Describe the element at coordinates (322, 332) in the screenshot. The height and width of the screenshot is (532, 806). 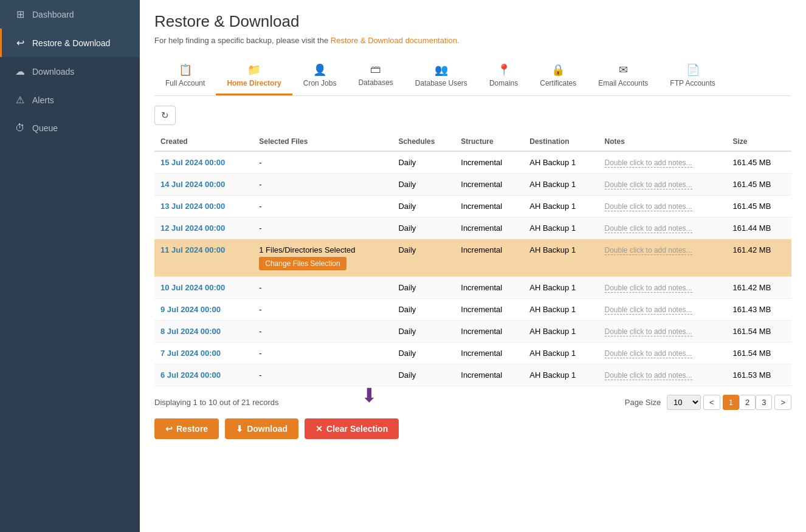
I see `cell-selected-files-7: -` at that location.